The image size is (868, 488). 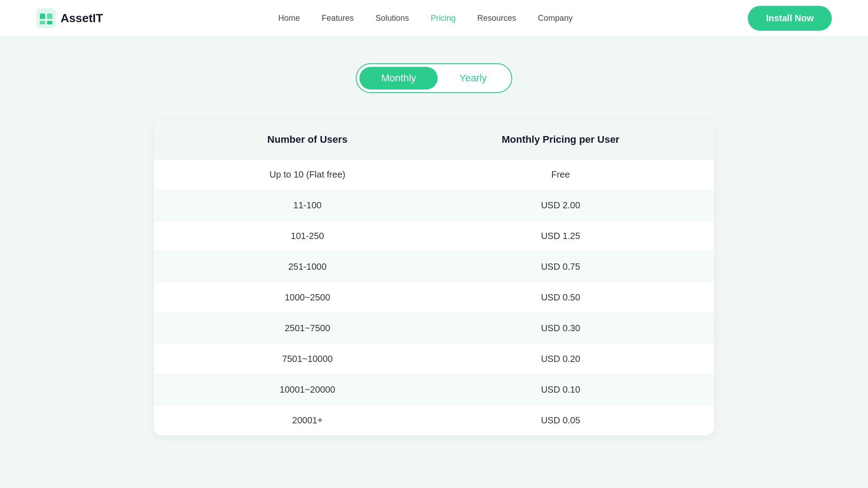 What do you see at coordinates (561, 140) in the screenshot?
I see `col-header-price: Monthly Pricing per User` at bounding box center [561, 140].